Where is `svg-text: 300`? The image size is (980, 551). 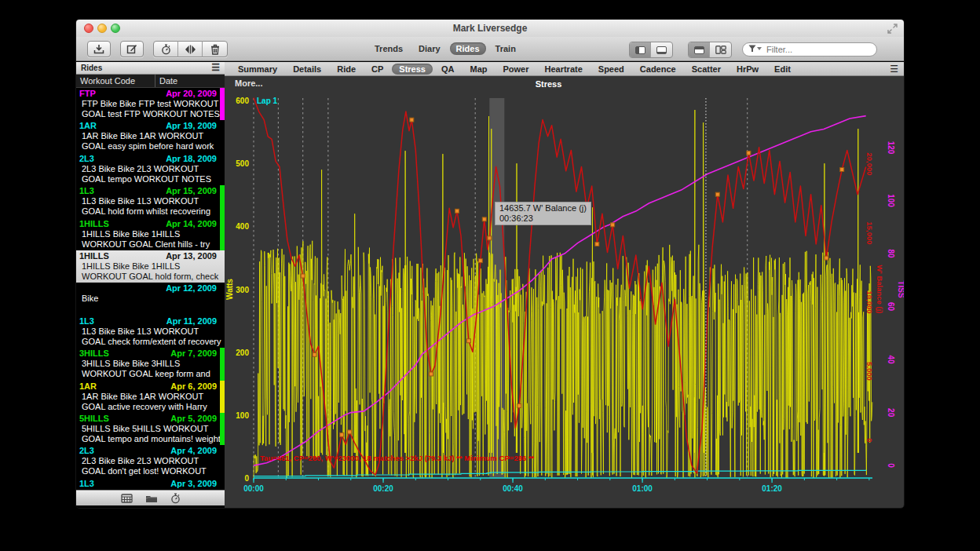 svg-text: 300 is located at coordinates (242, 290).